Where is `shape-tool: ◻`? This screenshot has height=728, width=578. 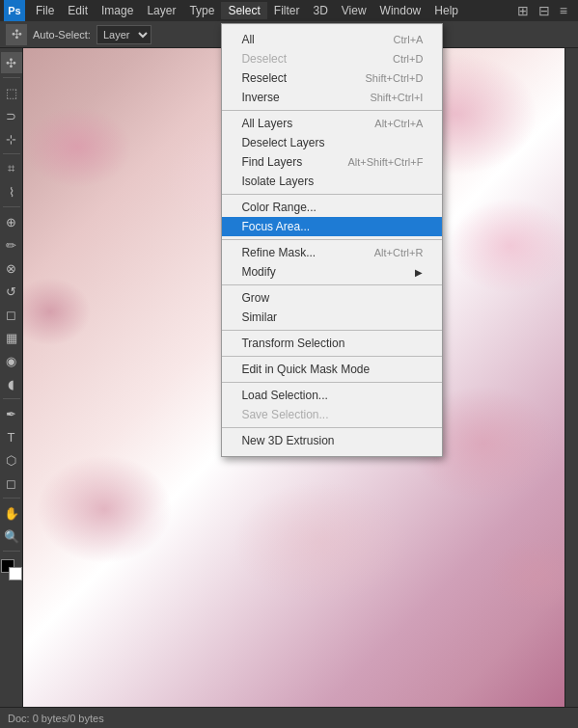
shape-tool: ◻ is located at coordinates (12, 483).